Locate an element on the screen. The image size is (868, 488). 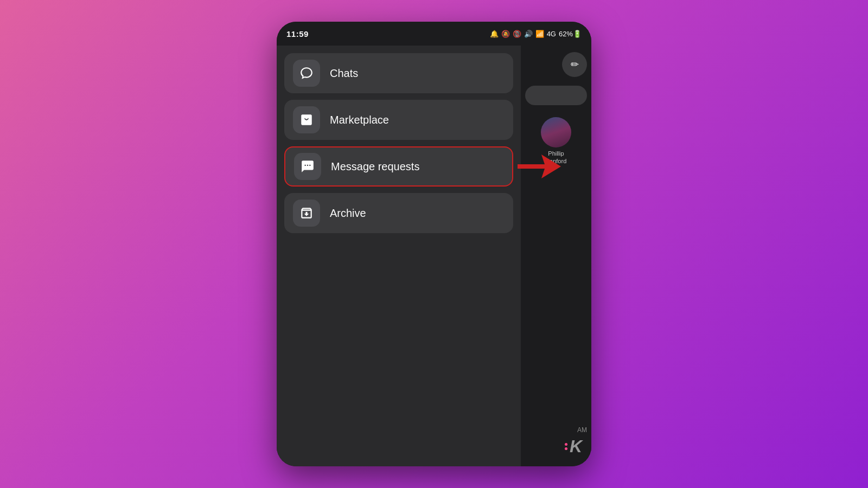
menu-item-message-requests: Message requests is located at coordinates (399, 166).